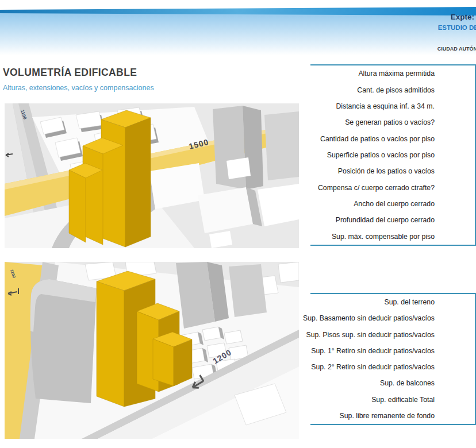 This screenshot has height=448, width=476. I want to click on expte-label: Expte:, so click(462, 17).